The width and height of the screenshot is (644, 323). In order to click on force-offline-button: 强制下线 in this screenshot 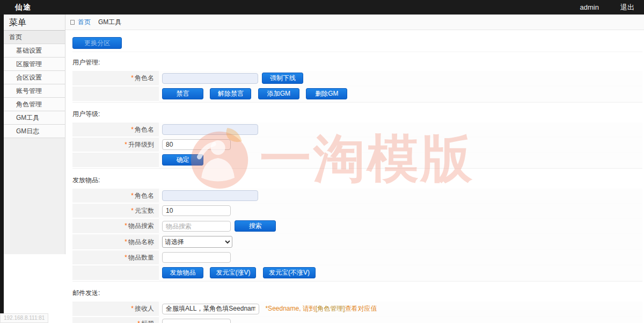, I will do `click(282, 78)`.